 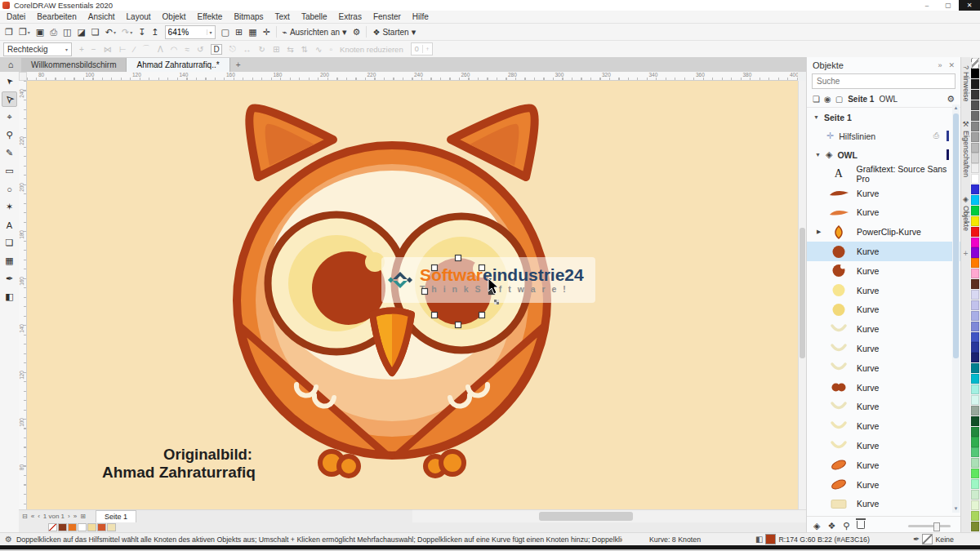 I want to click on fullscreen-preview-button: ▢, so click(x=225, y=33).